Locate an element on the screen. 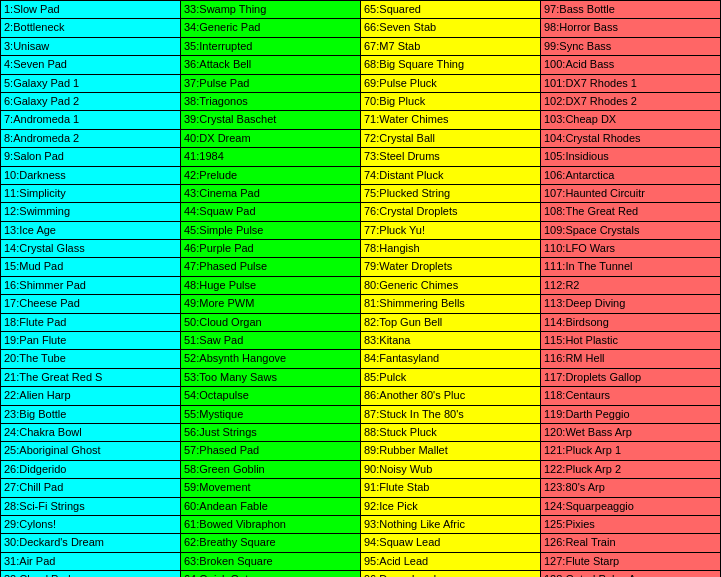 This screenshot has width=721, height=577. list-item: 112:R2 is located at coordinates (631, 286).